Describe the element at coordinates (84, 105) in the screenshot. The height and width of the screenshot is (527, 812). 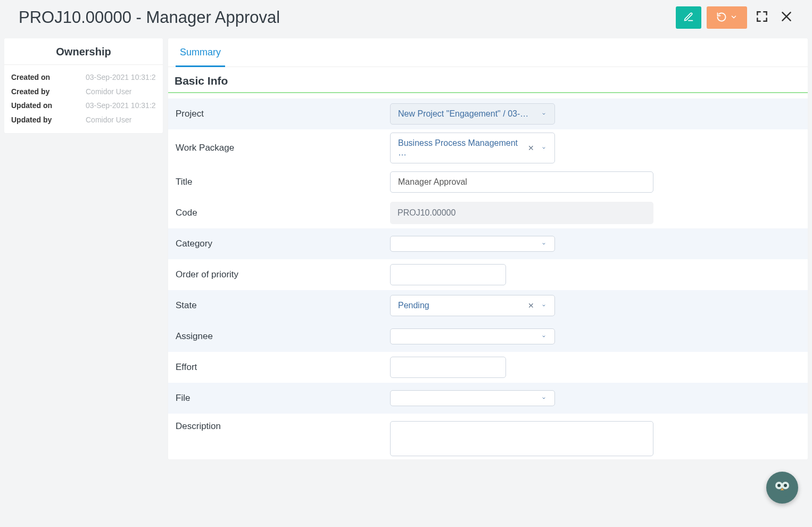
I see `meta-row: Updated on 03-Sep-2021 10:31:25` at that location.